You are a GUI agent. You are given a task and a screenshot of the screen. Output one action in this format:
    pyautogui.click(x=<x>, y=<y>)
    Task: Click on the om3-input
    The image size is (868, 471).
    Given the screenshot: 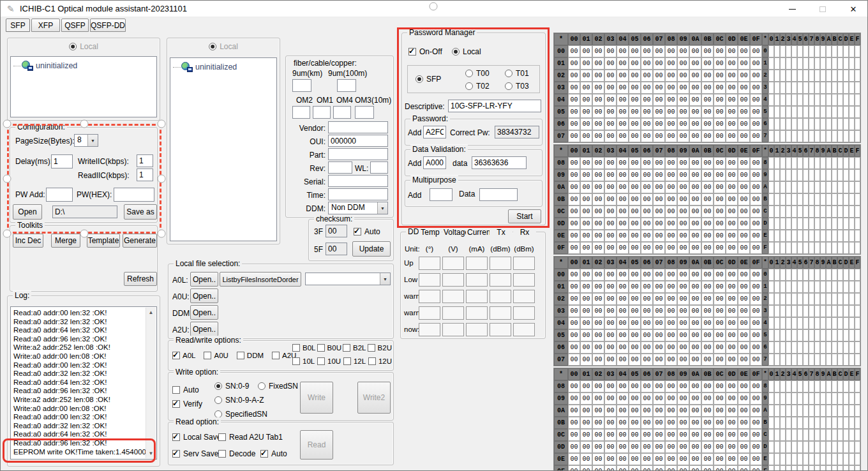 What is the action you would take?
    pyautogui.click(x=364, y=112)
    